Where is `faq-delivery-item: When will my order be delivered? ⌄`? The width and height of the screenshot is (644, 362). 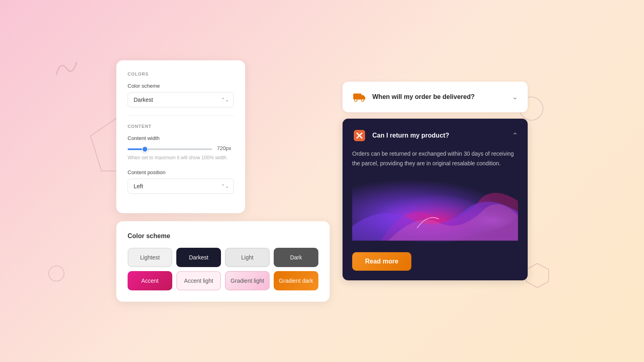
faq-delivery-item: When will my order be delivered? ⌄ is located at coordinates (435, 97).